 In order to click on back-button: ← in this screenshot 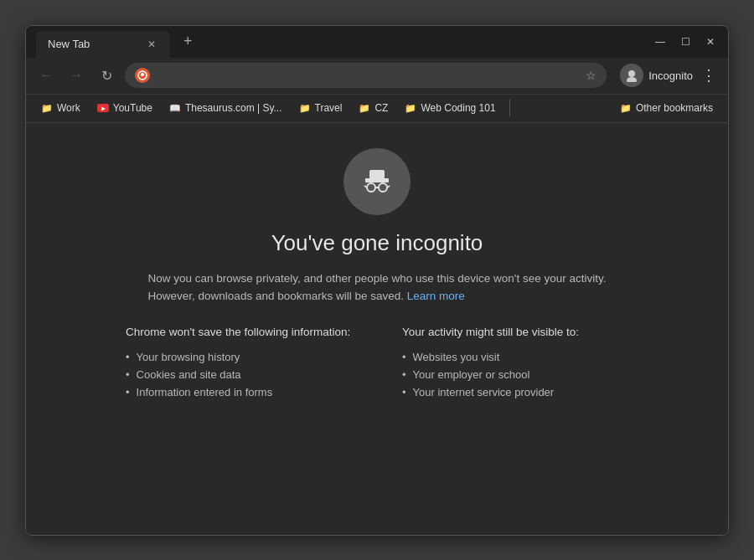, I will do `click(46, 75)`.